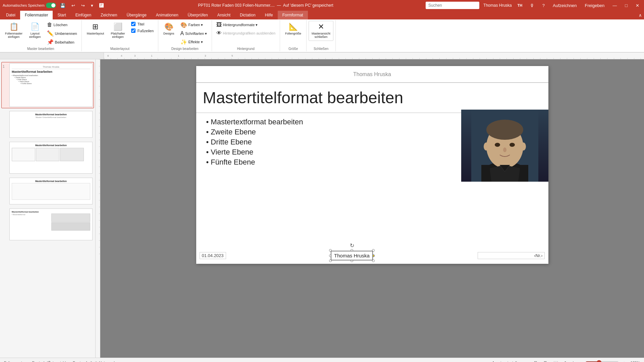 The width and height of the screenshot is (644, 362). Describe the element at coordinates (62, 34) in the screenshot. I see `umbenennen-button: ✏️ Umbenennen` at that location.